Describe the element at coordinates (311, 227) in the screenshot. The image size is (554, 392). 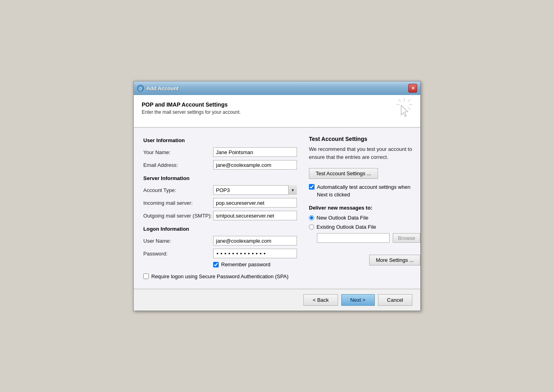
I see `existing-file-radio` at that location.